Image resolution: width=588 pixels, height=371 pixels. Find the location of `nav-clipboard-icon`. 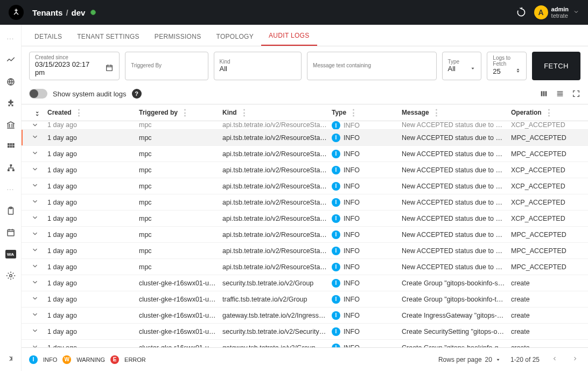

nav-clipboard-icon is located at coordinates (11, 211).